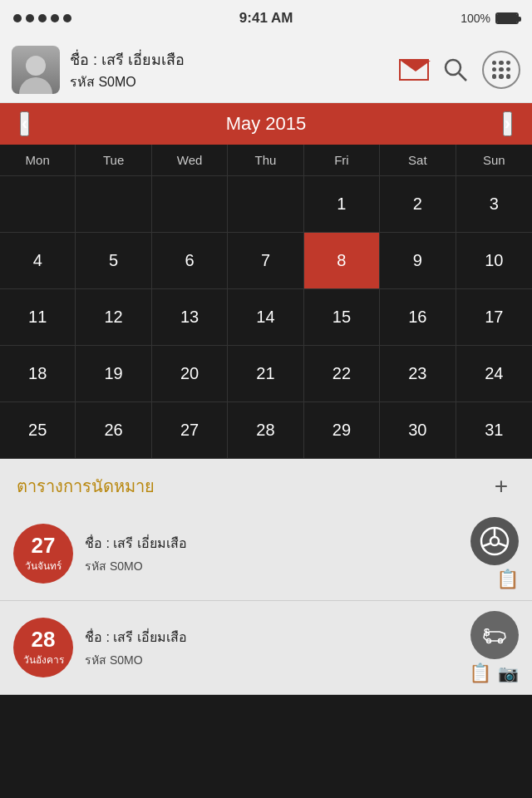 Image resolution: width=532 pixels, height=798 pixels. Describe the element at coordinates (43, 545) in the screenshot. I see `badge-day-0: 27` at that location.